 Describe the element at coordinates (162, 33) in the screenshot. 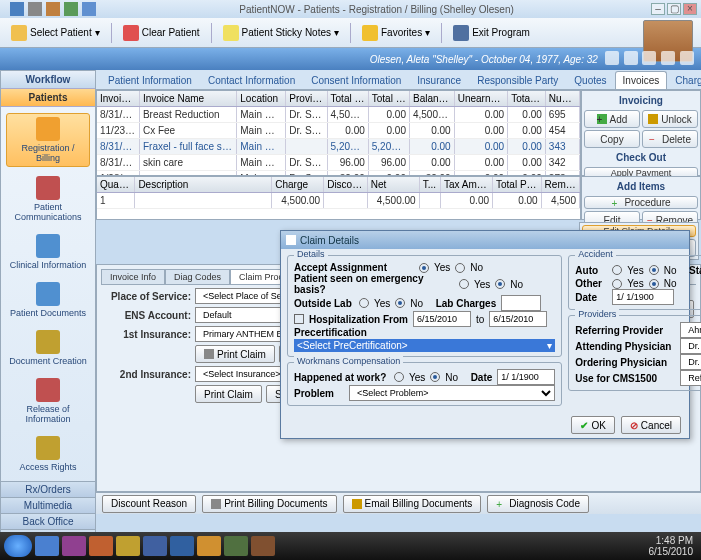

I see `clear-patient-button: Clear Patient` at that location.